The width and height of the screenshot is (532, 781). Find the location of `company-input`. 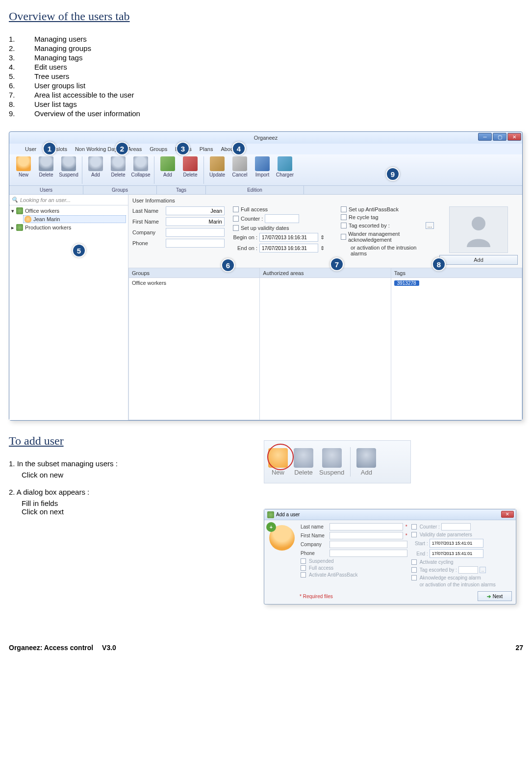

company-input is located at coordinates (195, 232).